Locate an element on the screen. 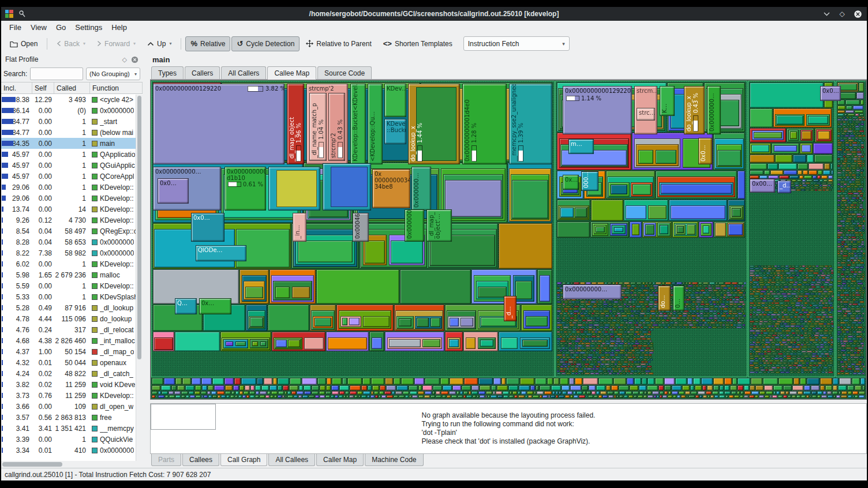 This screenshot has height=488, width=868. menu-go: Go is located at coordinates (61, 28).